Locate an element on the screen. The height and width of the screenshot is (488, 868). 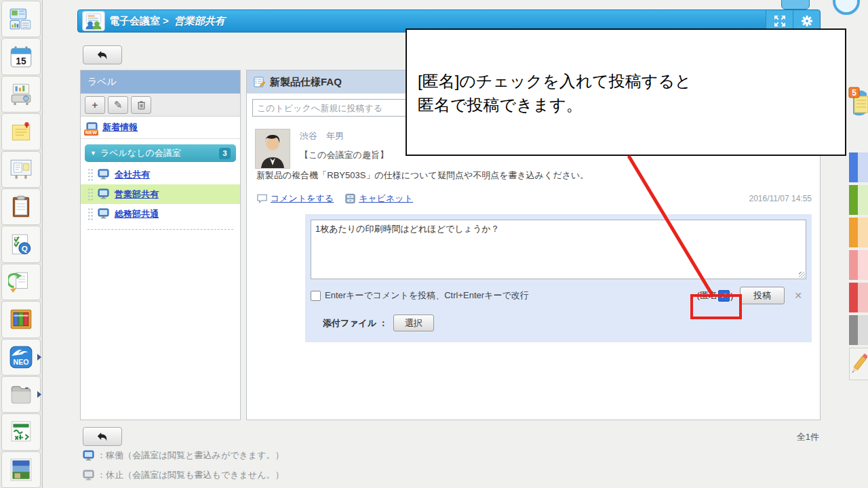
topic-memo-icon is located at coordinates (260, 82).